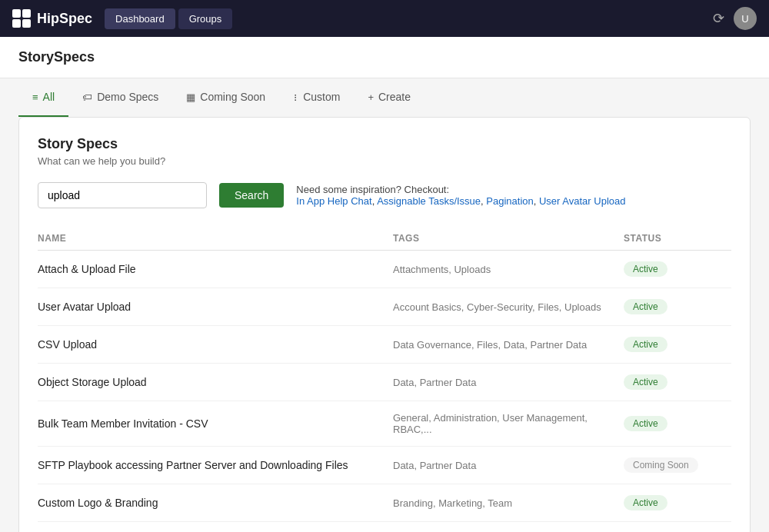  I want to click on table-row: Bulk Team Member Invitation - CSV Genera…, so click(384, 424).